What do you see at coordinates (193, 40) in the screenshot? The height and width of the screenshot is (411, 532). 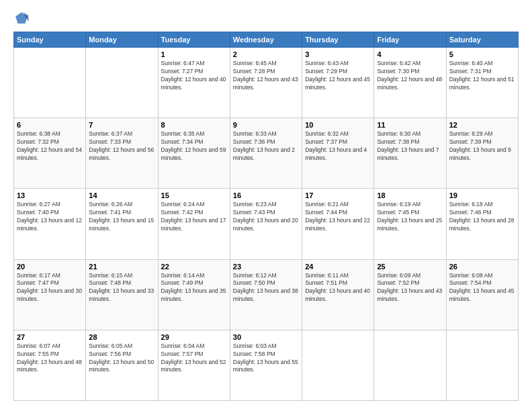 I see `weekday-header: Tuesday` at bounding box center [193, 40].